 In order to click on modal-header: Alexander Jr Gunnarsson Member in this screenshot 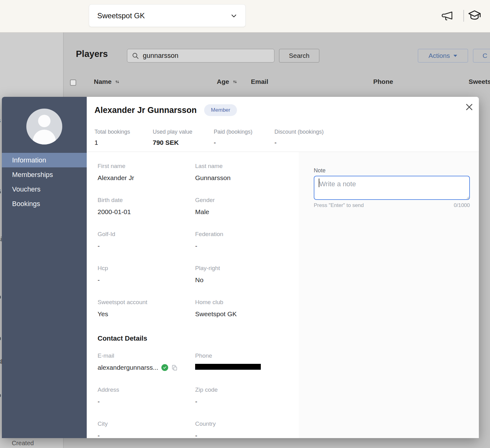, I will do `click(166, 110)`.